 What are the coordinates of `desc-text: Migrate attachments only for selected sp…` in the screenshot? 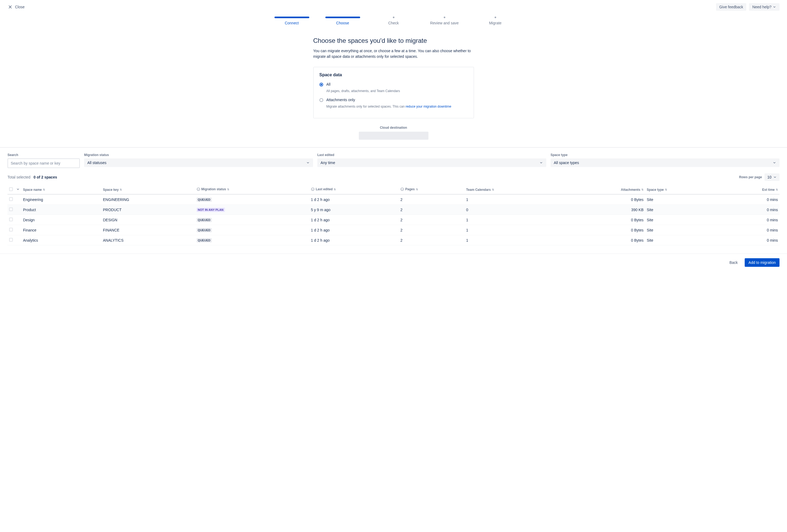 It's located at (366, 106).